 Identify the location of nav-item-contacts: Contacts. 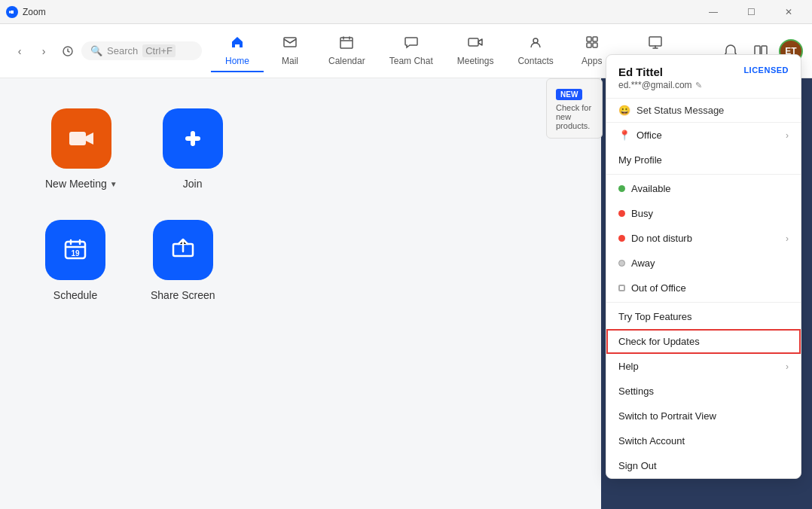
(535, 51).